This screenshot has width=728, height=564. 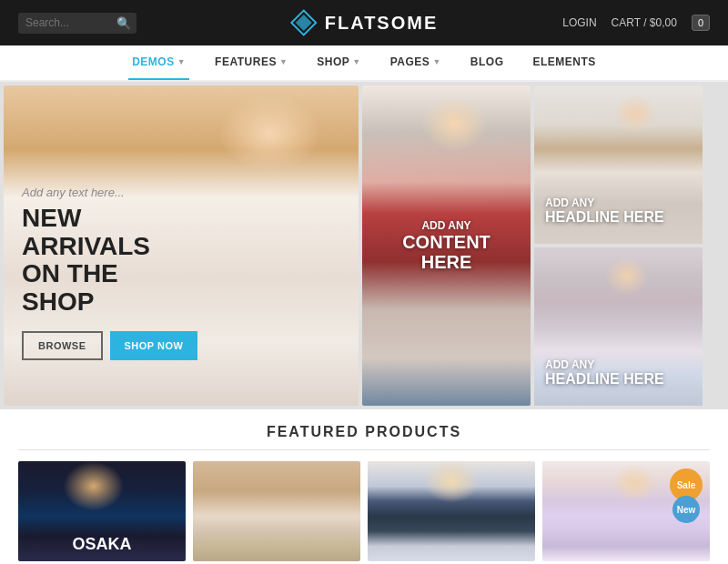 I want to click on login-link: LOGIN, so click(x=579, y=23).